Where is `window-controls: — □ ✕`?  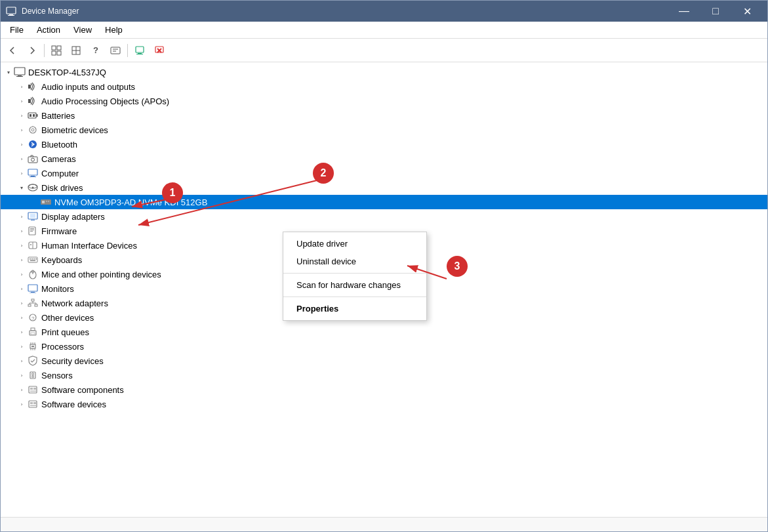
window-controls: — □ ✕ is located at coordinates (716, 11).